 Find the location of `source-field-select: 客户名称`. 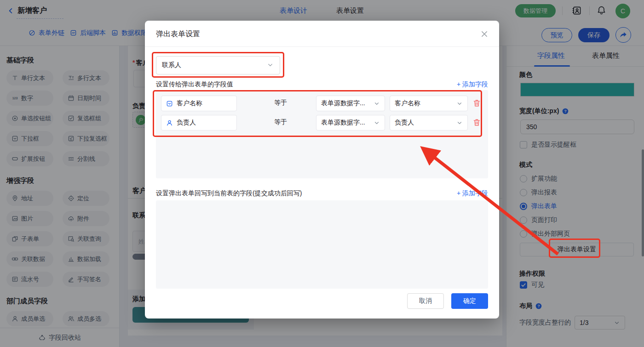

source-field-select: 客户名称 is located at coordinates (429, 103).